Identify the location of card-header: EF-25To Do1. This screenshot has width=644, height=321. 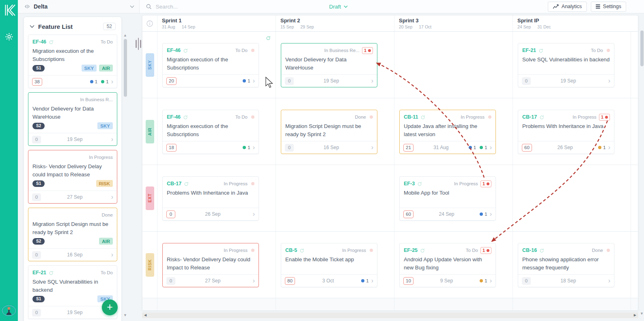
(448, 249).